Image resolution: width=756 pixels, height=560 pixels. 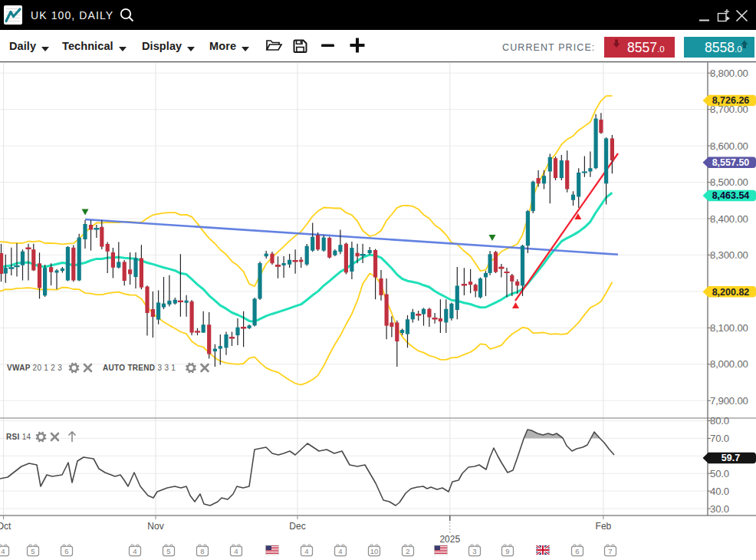 What do you see at coordinates (610, 551) in the screenshot?
I see `svg-text: 7` at bounding box center [610, 551].